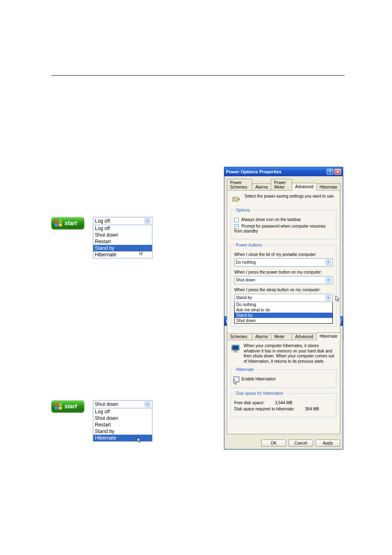 This screenshot has height=555, width=392. Describe the element at coordinates (338, 172) in the screenshot. I see `close-button: ✕` at that location.